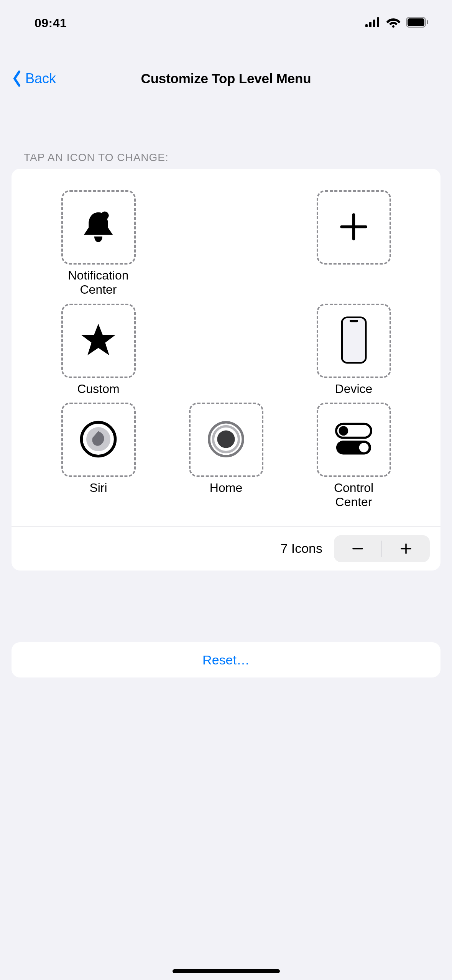 This screenshot has width=452, height=980. What do you see at coordinates (353, 440) in the screenshot?
I see `toggles-icon` at bounding box center [353, 440].